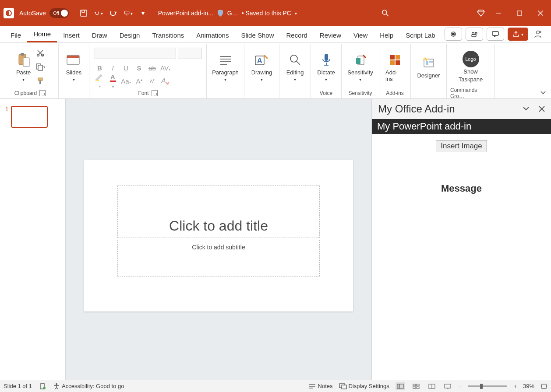 The width and height of the screenshot is (551, 392). What do you see at coordinates (24, 67) in the screenshot?
I see `paste-button: Paste ▾` at bounding box center [24, 67].